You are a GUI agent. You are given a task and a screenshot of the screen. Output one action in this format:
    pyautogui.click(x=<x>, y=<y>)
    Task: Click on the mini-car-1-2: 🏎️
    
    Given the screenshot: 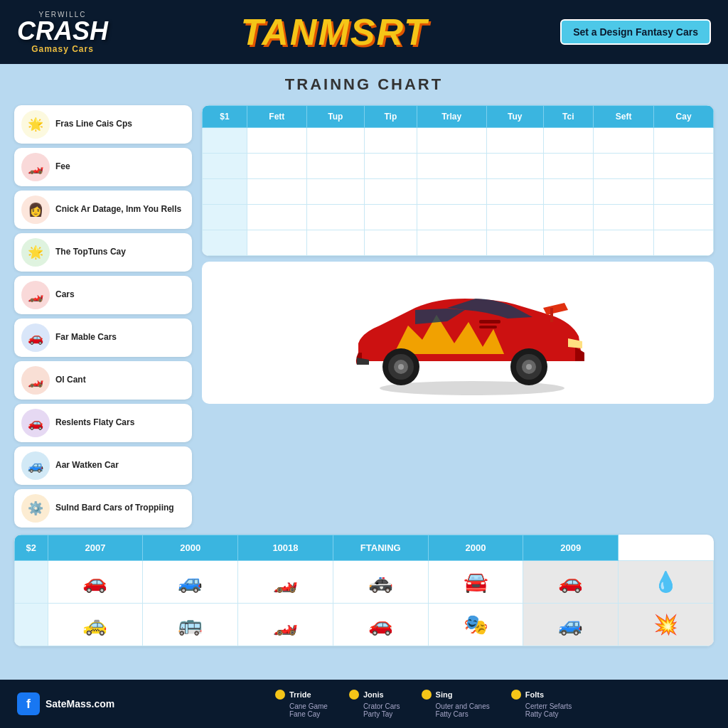 What is the action you would take?
    pyautogui.click(x=285, y=625)
    